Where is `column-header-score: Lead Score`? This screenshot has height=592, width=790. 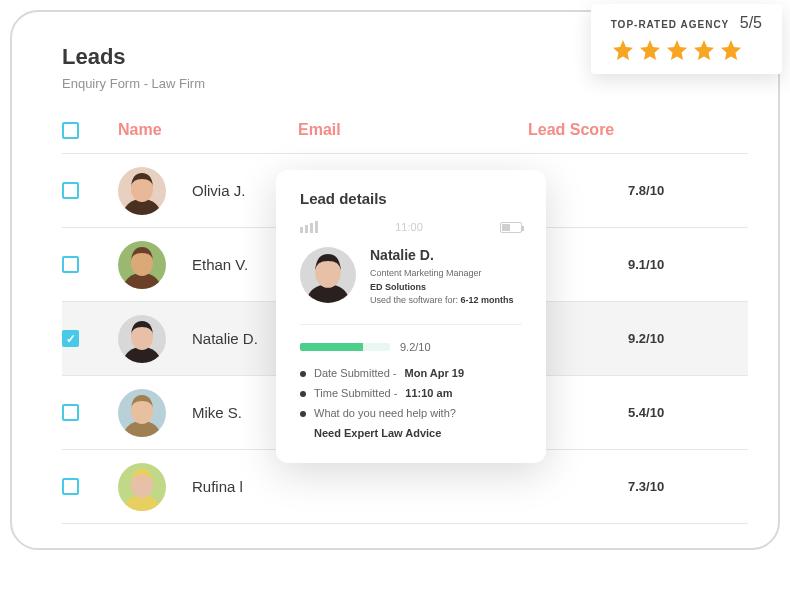 column-header-score: Lead Score is located at coordinates (638, 130).